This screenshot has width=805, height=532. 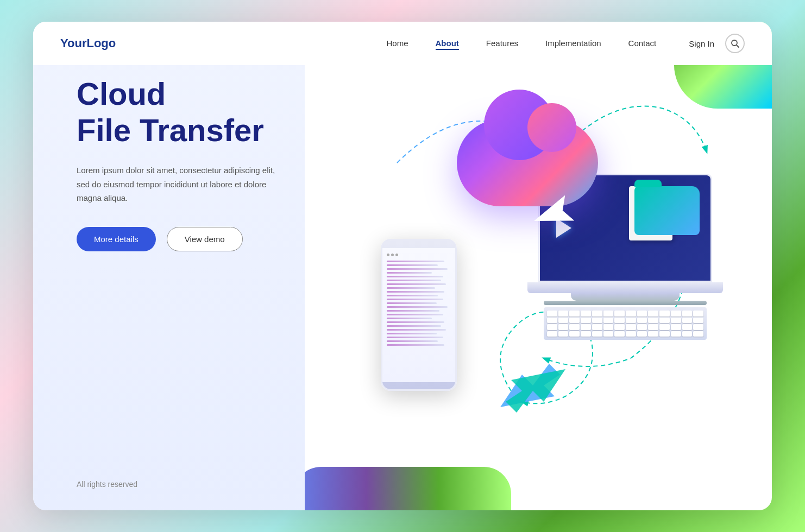 What do you see at coordinates (397, 43) in the screenshot?
I see `nav-link-home: Home` at bounding box center [397, 43].